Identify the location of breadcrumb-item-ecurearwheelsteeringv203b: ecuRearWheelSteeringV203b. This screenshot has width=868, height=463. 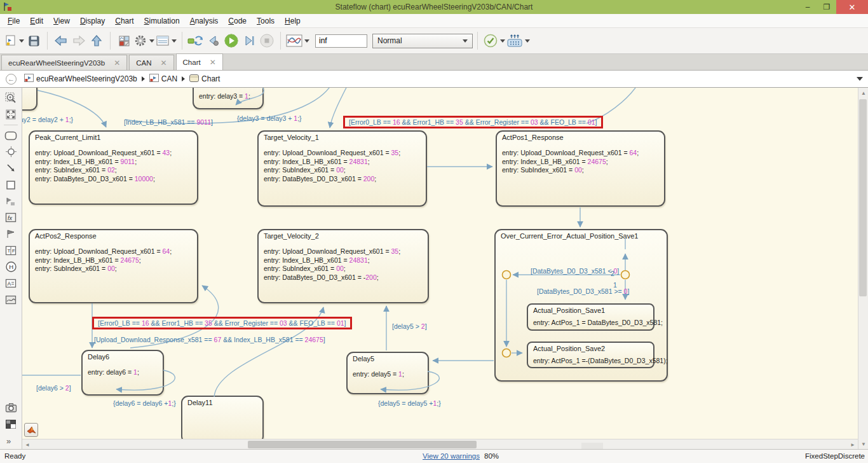
(81, 79).